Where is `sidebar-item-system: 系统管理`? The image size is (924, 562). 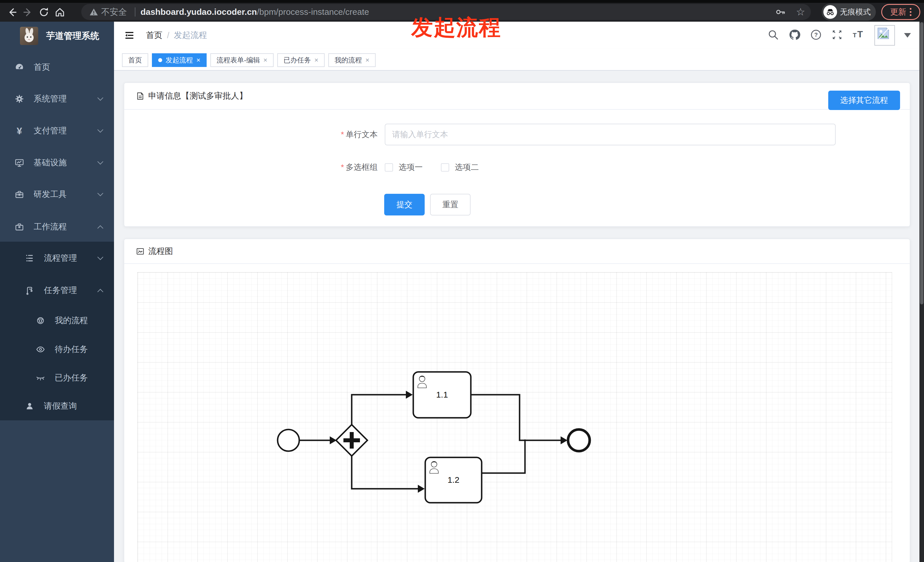 sidebar-item-system: 系统管理 is located at coordinates (57, 99).